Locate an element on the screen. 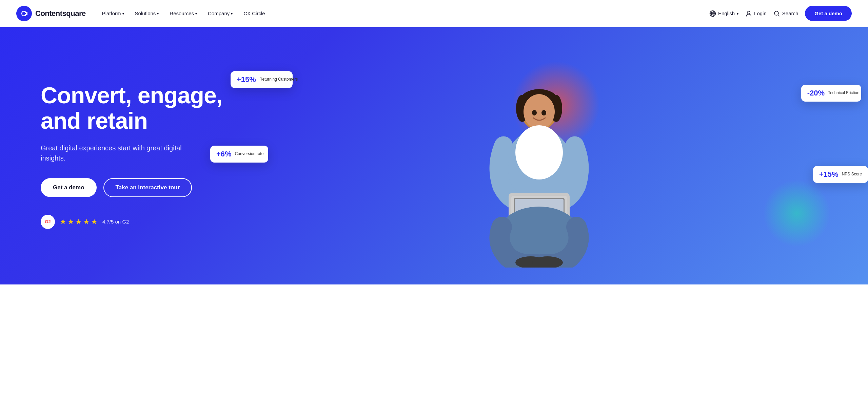 The height and width of the screenshot is (403, 868). navbar: Contentsquare Platform ▾ Solutions ▾ Res… is located at coordinates (434, 14).